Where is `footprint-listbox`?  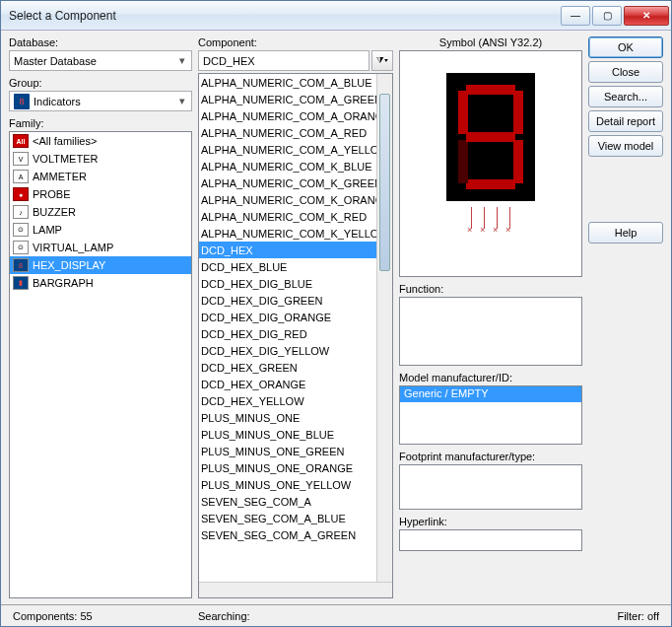
footprint-listbox is located at coordinates (491, 487).